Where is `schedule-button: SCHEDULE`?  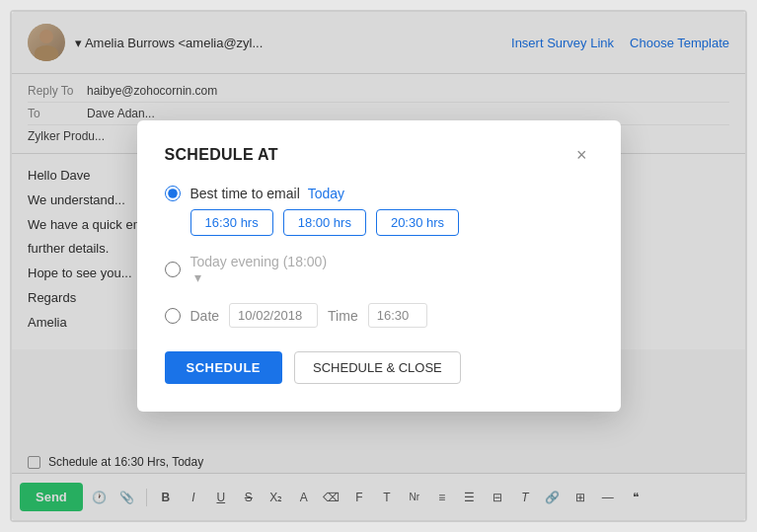
schedule-button: SCHEDULE is located at coordinates (224, 367).